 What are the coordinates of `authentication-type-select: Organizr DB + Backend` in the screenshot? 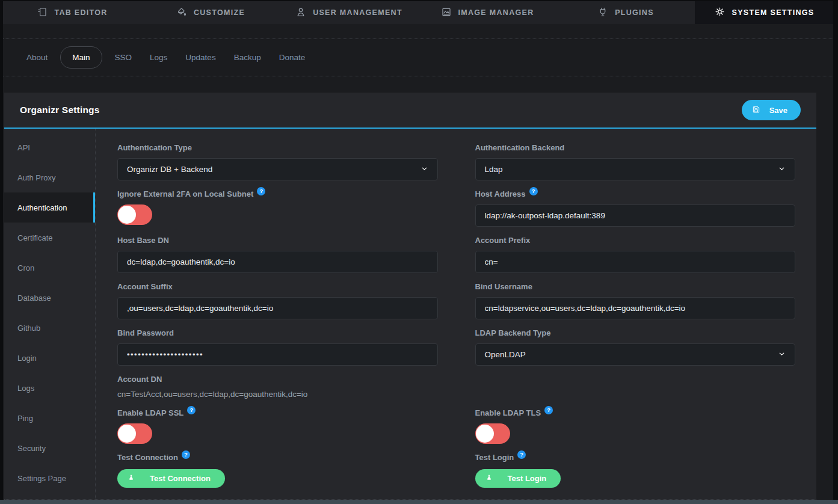 It's located at (278, 170).